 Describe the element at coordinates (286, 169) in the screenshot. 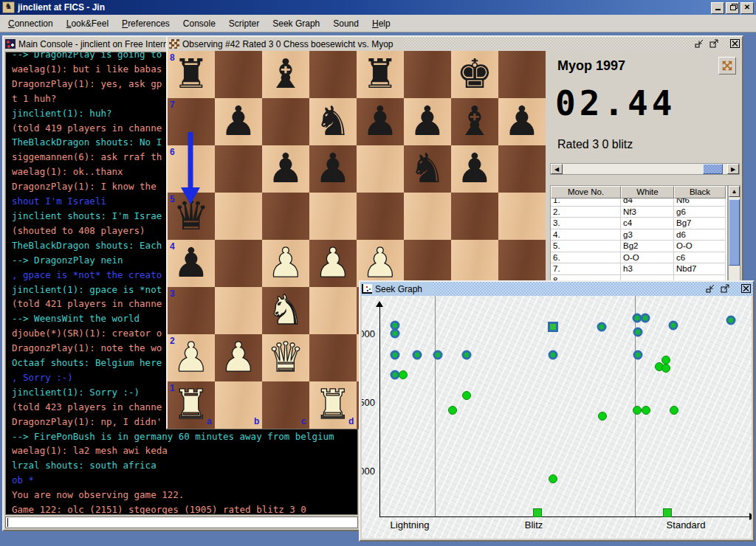

I see `square-c6` at that location.